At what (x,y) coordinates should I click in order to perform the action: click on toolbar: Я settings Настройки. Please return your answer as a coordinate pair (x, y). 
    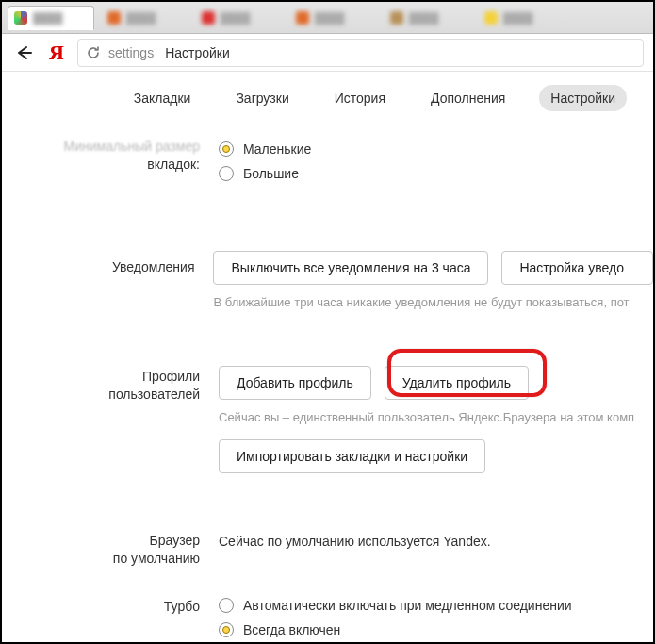
    Looking at the image, I should click on (328, 53).